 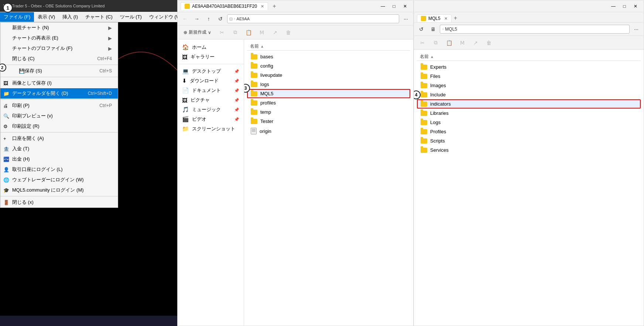 What do you see at coordinates (329, 131) in the screenshot?
I see `file-origin: origin` at bounding box center [329, 131].